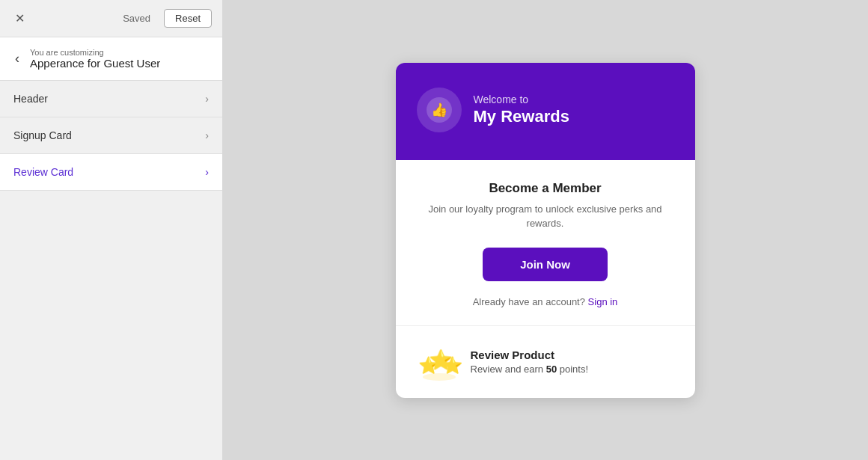 Image resolution: width=868 pixels, height=460 pixels. I want to click on review-text: Review Product Review and earn 50 points…, so click(530, 362).